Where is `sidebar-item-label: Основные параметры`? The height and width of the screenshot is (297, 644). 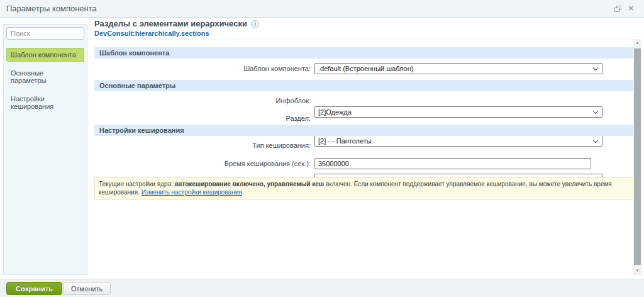 sidebar-item-label: Основные параметры is located at coordinates (29, 77).